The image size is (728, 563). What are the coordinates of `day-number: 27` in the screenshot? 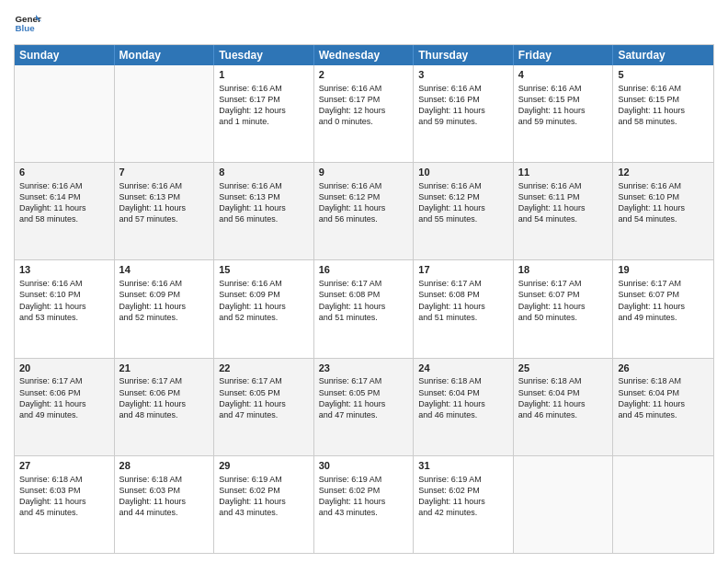 It's located at (64, 465).